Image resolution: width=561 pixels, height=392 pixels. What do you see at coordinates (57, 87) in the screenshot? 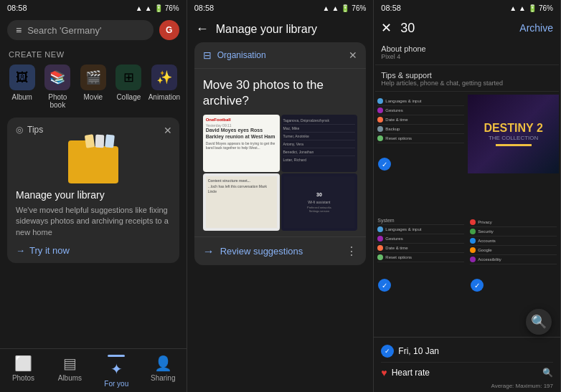
I see `create-photobook: 📚 Photo book` at bounding box center [57, 87].